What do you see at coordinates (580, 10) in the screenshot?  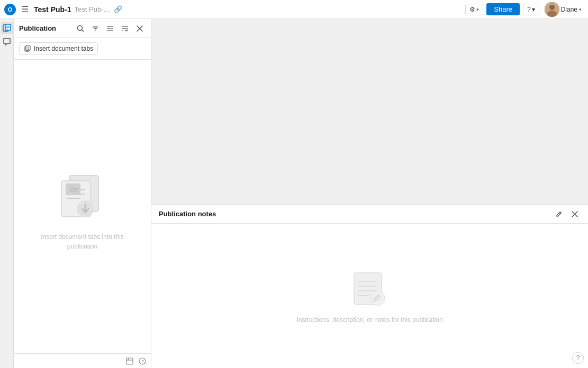 I see `user-caret: ▾` at bounding box center [580, 10].